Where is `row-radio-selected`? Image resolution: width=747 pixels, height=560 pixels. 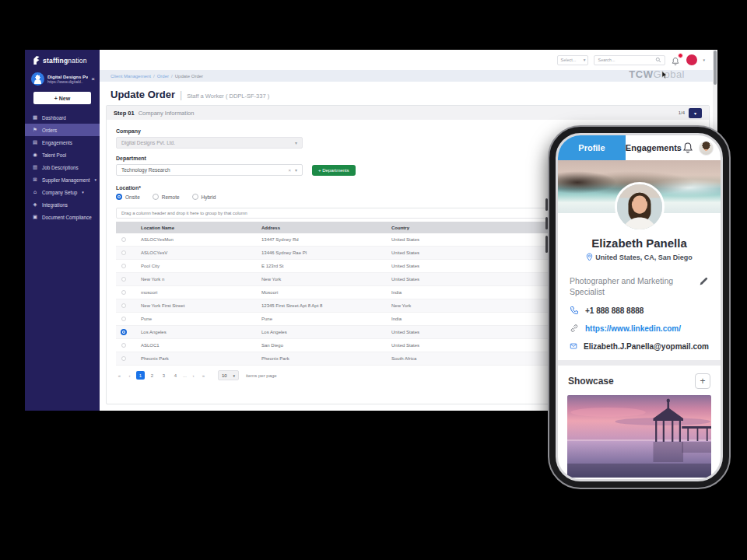
row-radio-selected is located at coordinates (124, 332).